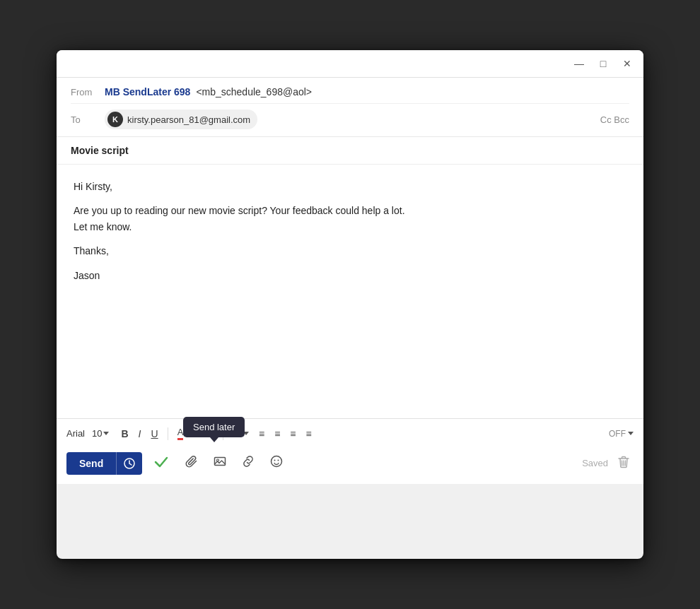 The image size is (700, 609). What do you see at coordinates (220, 463) in the screenshot?
I see `image-button` at bounding box center [220, 463].